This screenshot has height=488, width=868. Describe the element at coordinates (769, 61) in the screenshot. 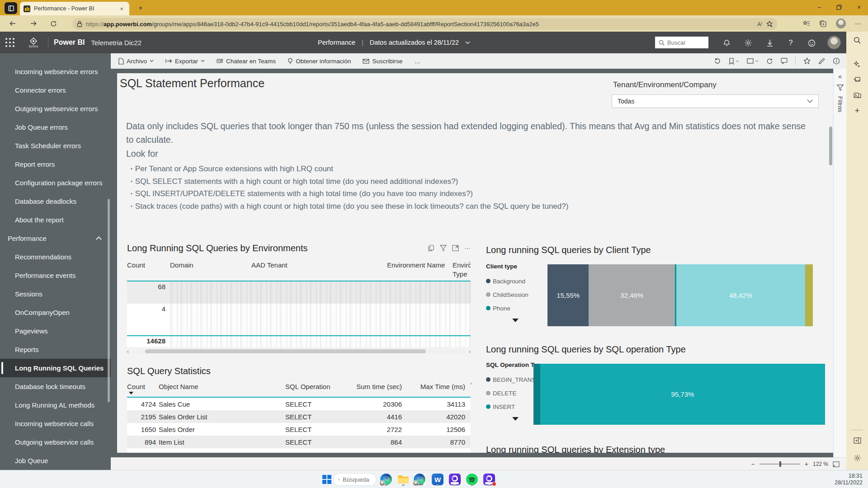

I see `refresh-visuals-icon` at that location.